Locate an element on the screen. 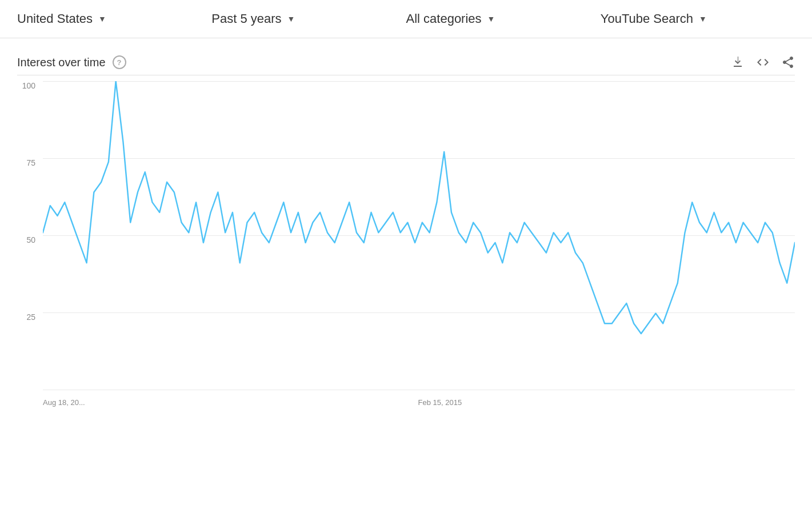 The width and height of the screenshot is (812, 513). time-range-chevron: ▼ is located at coordinates (291, 19).